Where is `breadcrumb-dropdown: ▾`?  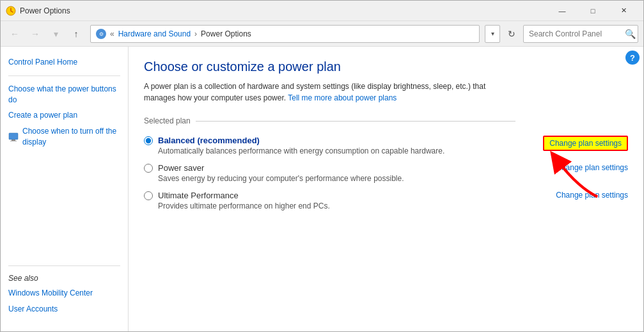 breadcrumb-dropdown: ▾ is located at coordinates (492, 34).